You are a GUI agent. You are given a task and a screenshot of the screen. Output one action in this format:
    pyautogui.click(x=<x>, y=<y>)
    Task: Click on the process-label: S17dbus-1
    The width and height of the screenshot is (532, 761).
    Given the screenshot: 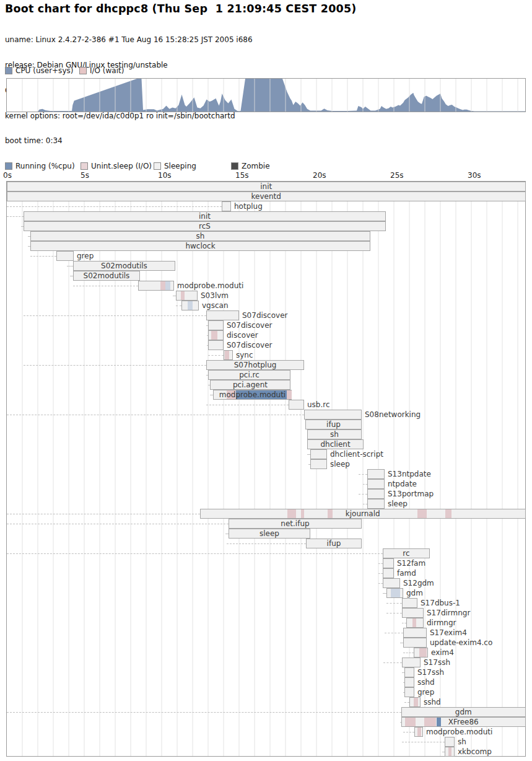 What is the action you would take?
    pyautogui.click(x=440, y=603)
    